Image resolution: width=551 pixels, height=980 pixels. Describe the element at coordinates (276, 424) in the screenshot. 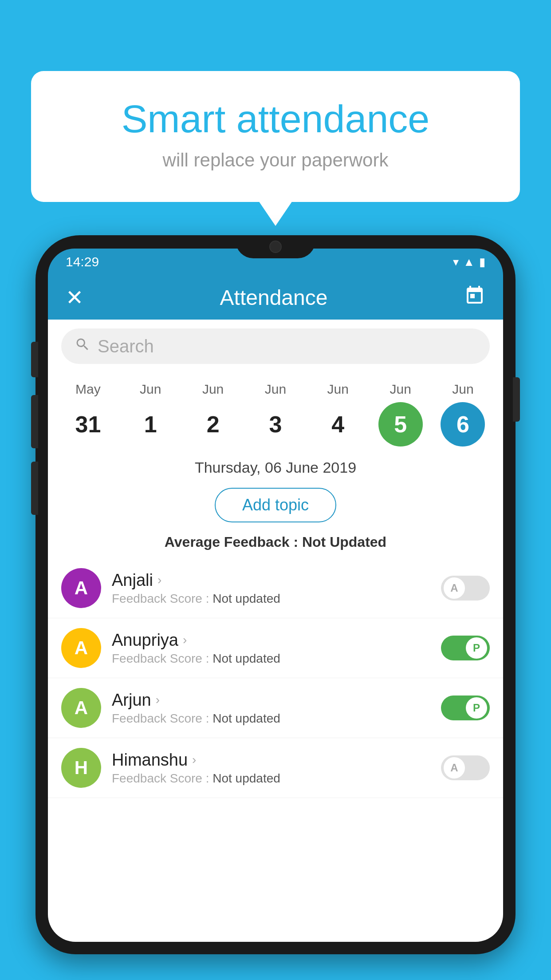

I see `calendar-date-number: 3` at that location.